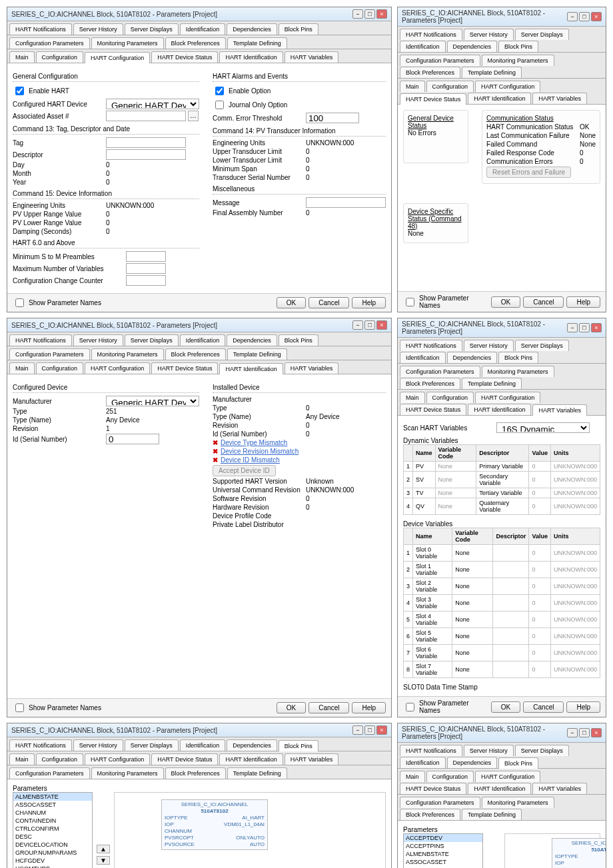  What do you see at coordinates (220, 91) in the screenshot?
I see `enable-option-checkbox` at bounding box center [220, 91].